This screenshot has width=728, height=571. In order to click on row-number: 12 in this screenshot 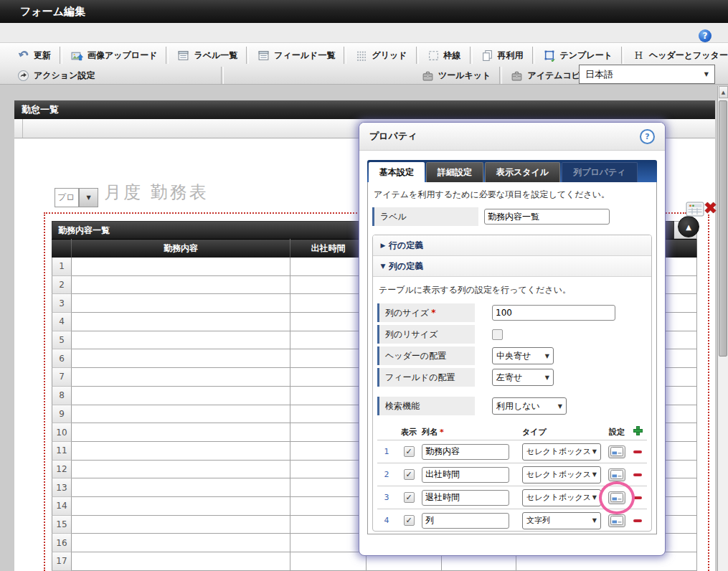, I will do `click(62, 470)`.